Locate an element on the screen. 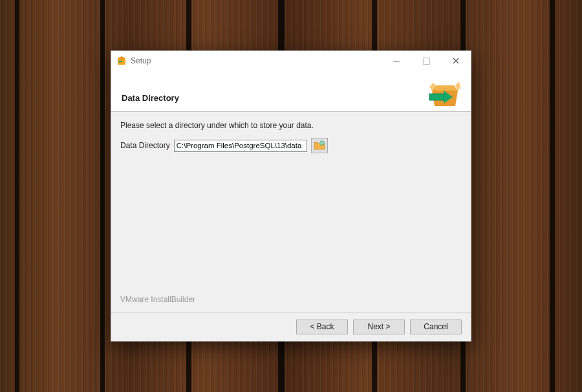 The width and height of the screenshot is (582, 392). next-button: Next > is located at coordinates (379, 327).